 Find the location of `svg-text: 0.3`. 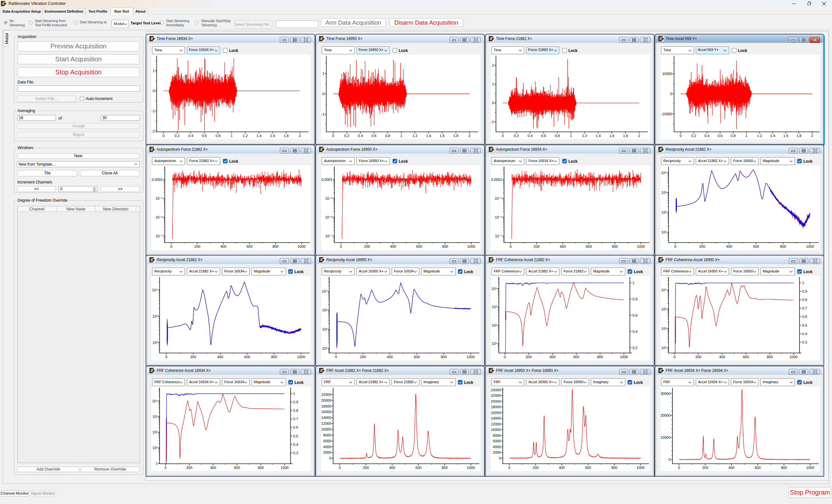

svg-text: 0.3 is located at coordinates (296, 453).